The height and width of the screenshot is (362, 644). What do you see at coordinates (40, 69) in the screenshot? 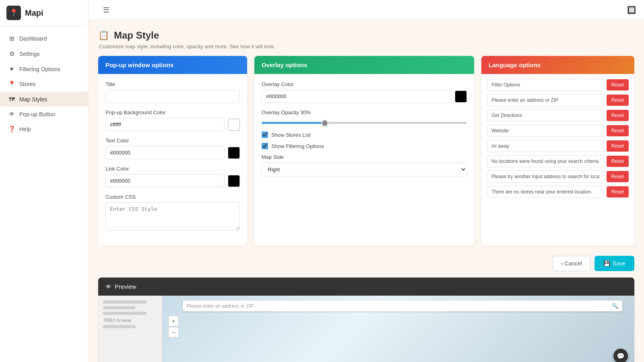
I see `sidebar-item-label: Filtering Options` at bounding box center [40, 69].